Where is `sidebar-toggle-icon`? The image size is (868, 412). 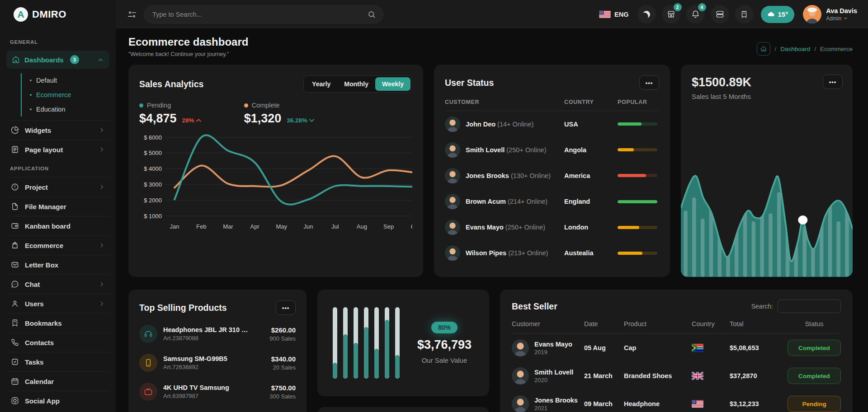 sidebar-toggle-icon is located at coordinates (132, 14).